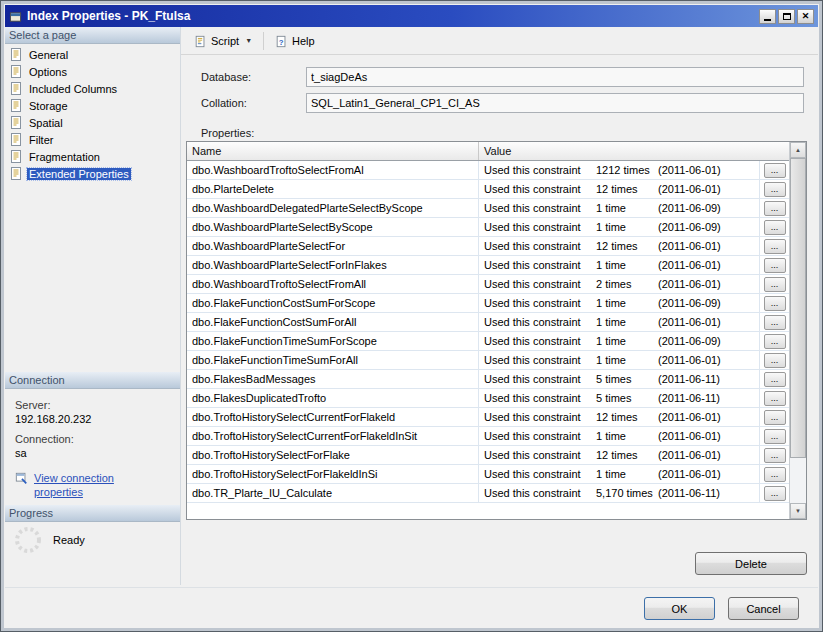 This screenshot has height=632, width=823. What do you see at coordinates (412, 16) in the screenshot?
I see `titlebar: Index Properties - PK_Ftulsa ✕` at bounding box center [412, 16].